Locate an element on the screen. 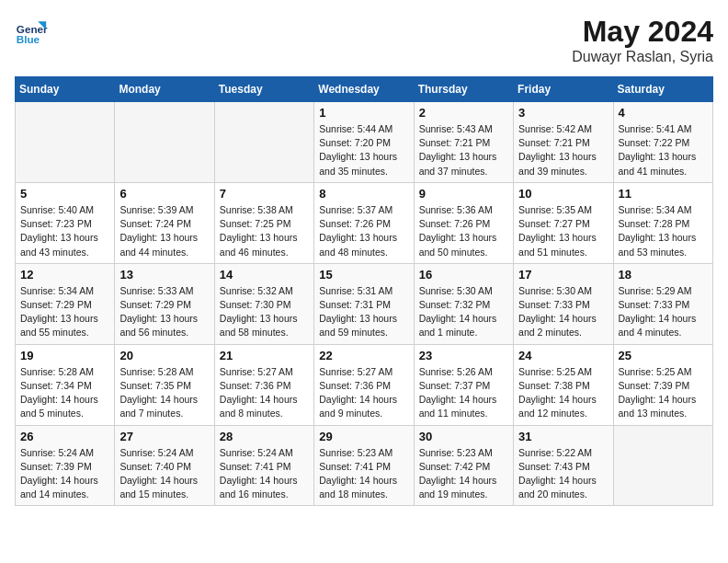  calendar-week-5: 26Sunrise: 5:24 AM Sunset: 7:39 PM Dayli… is located at coordinates (364, 465).